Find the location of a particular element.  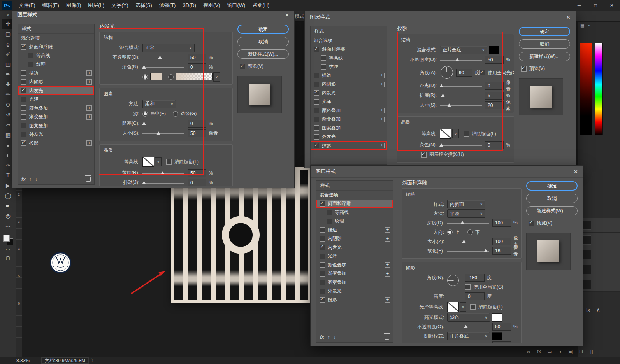

highlight-mode-select: 滤色∨ is located at coordinates (469, 317).